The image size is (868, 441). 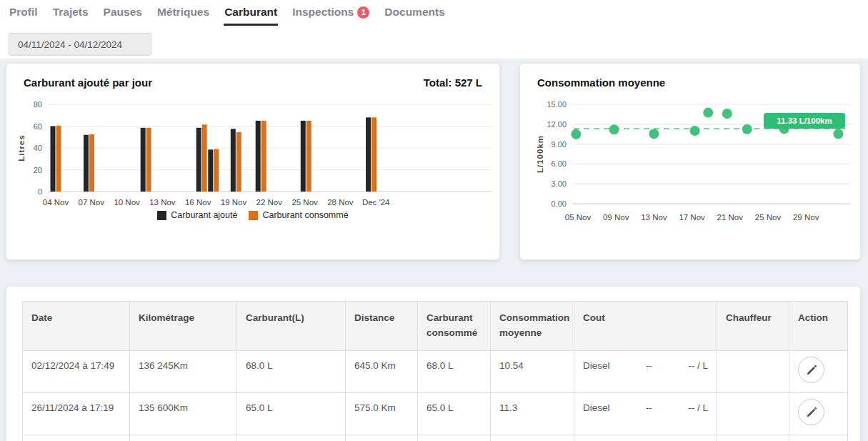 What do you see at coordinates (769, 217) in the screenshot?
I see `svg-text: 25 Nov` at bounding box center [769, 217].